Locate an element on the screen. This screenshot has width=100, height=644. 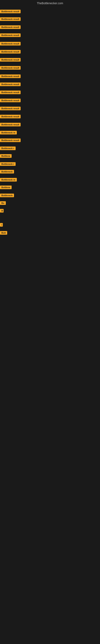
bottleneck-item-24: Bottleneck is located at coordinates (7, 196).